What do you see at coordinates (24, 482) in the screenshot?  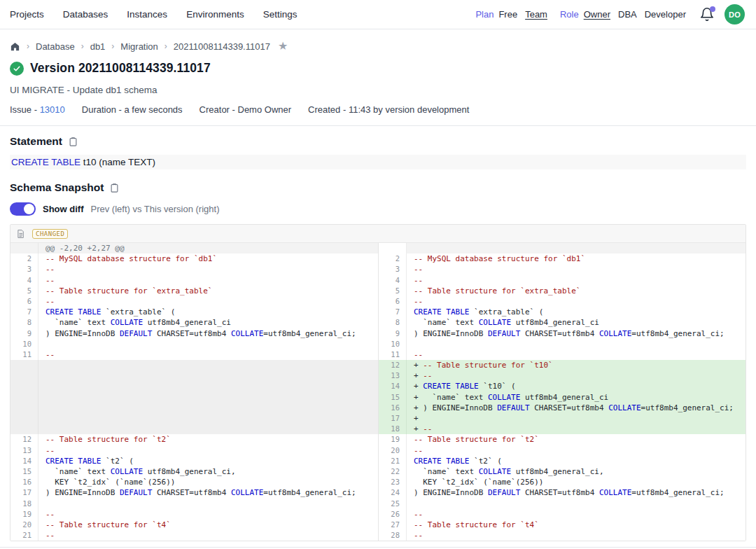 I see `line-number: 16` at bounding box center [24, 482].